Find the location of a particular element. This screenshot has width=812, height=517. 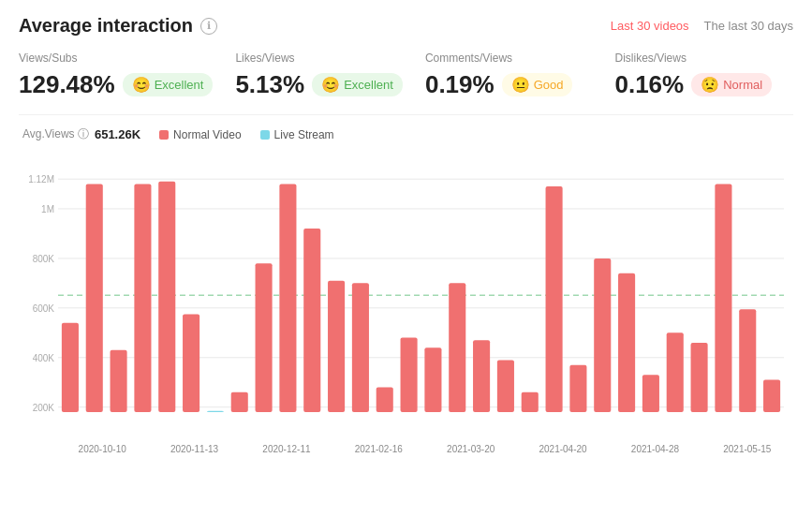

legend-normal-video: Normal Video is located at coordinates (200, 135).